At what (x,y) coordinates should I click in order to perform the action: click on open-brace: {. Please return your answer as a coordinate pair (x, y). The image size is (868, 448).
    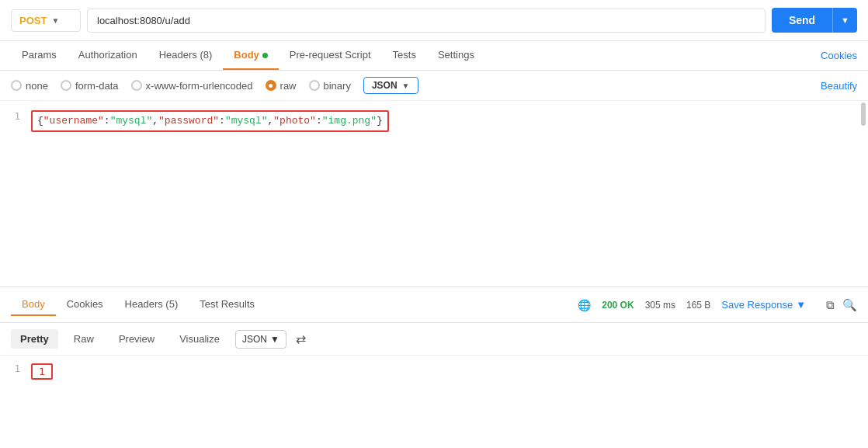
    Looking at the image, I should click on (40, 121).